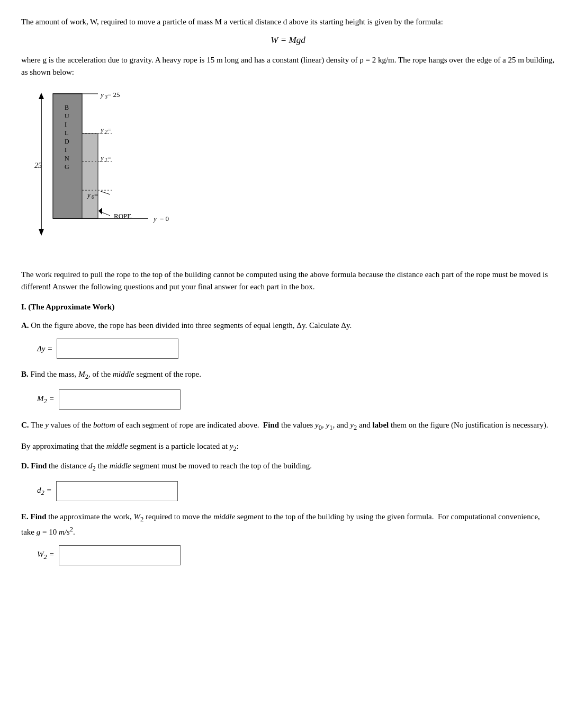 This screenshot has height=728, width=576. Describe the element at coordinates (164, 218) in the screenshot. I see `svg-text: = 0` at that location.